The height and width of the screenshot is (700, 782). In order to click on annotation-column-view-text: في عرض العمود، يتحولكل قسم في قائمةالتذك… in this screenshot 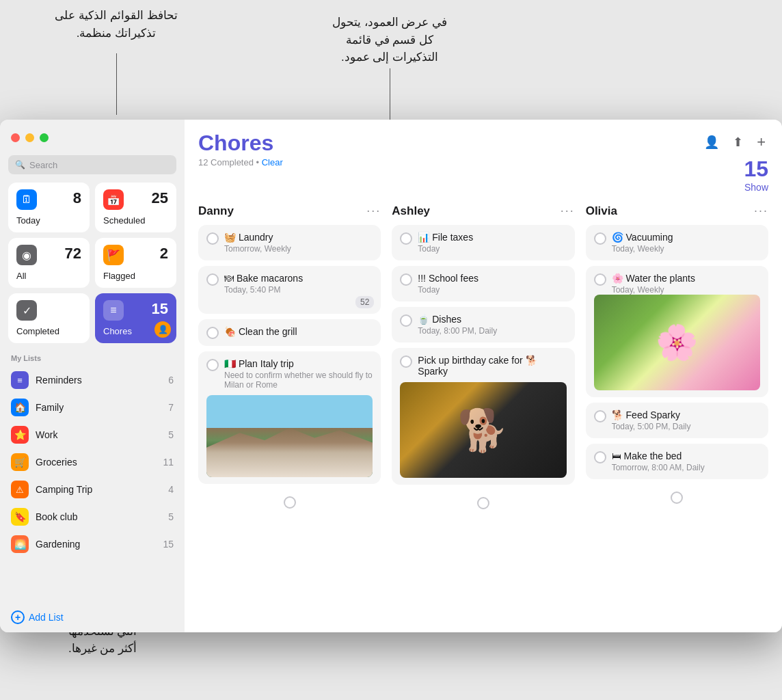, I will do `click(390, 40)`.